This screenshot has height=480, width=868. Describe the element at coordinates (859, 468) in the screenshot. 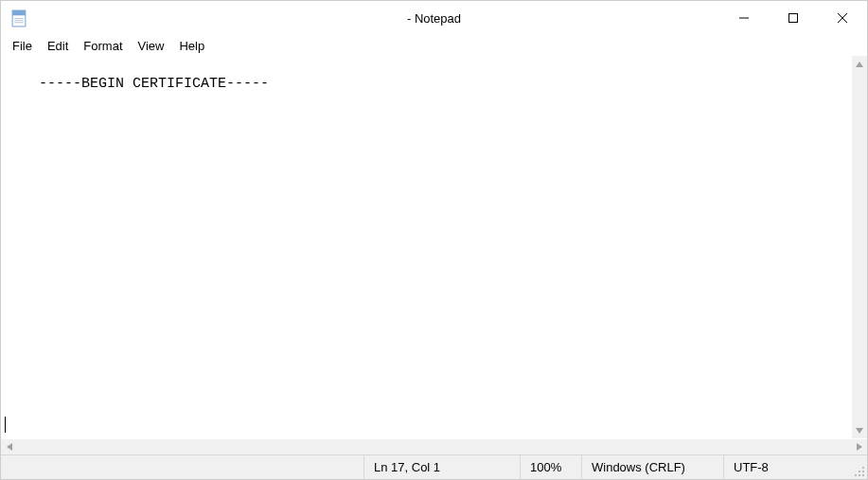

I see `resize-grip-icon` at that location.